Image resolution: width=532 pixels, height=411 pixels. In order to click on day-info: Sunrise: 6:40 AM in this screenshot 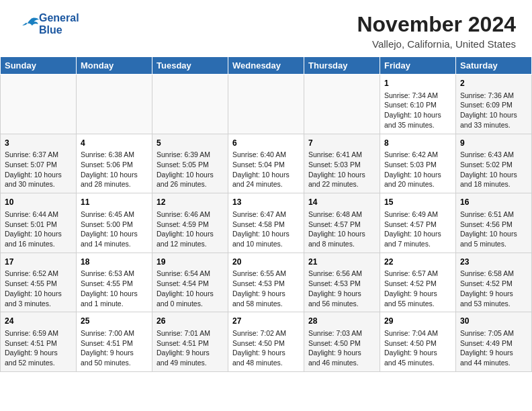, I will do `click(266, 154)`.